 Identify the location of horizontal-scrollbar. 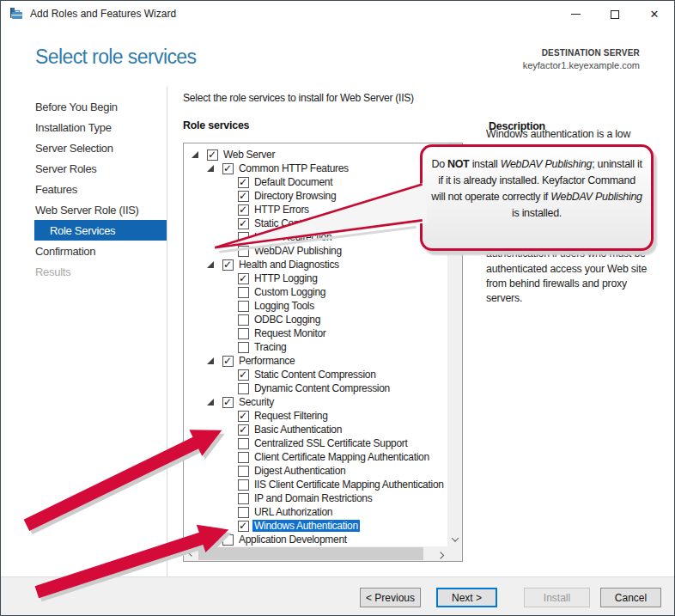
(316, 553).